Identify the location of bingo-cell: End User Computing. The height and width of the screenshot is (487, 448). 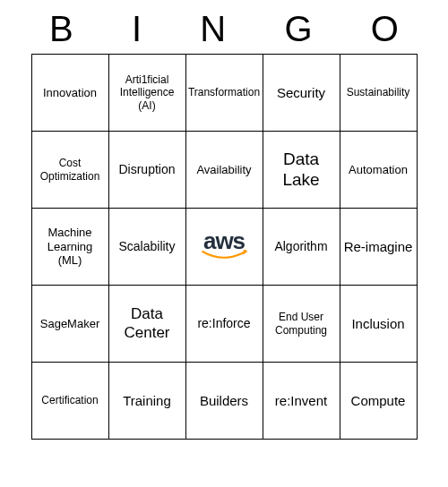
(302, 324).